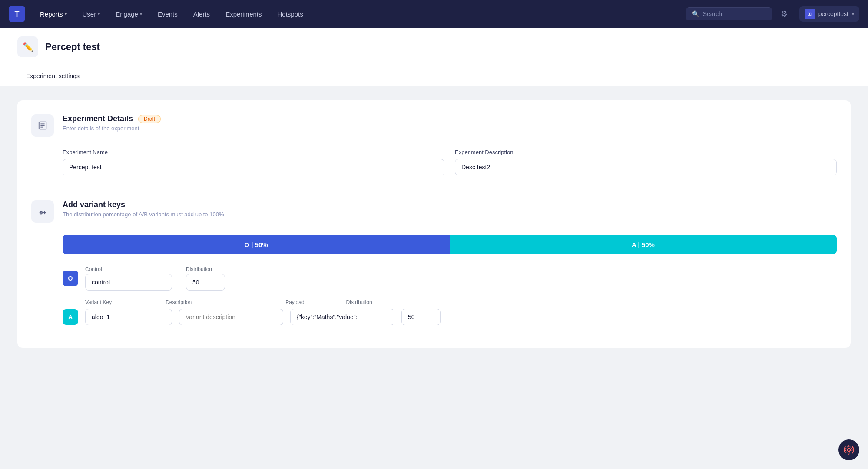 The width and height of the screenshot is (868, 469). What do you see at coordinates (53, 14) in the screenshot?
I see `nav-reports: Reports ▾` at bounding box center [53, 14].